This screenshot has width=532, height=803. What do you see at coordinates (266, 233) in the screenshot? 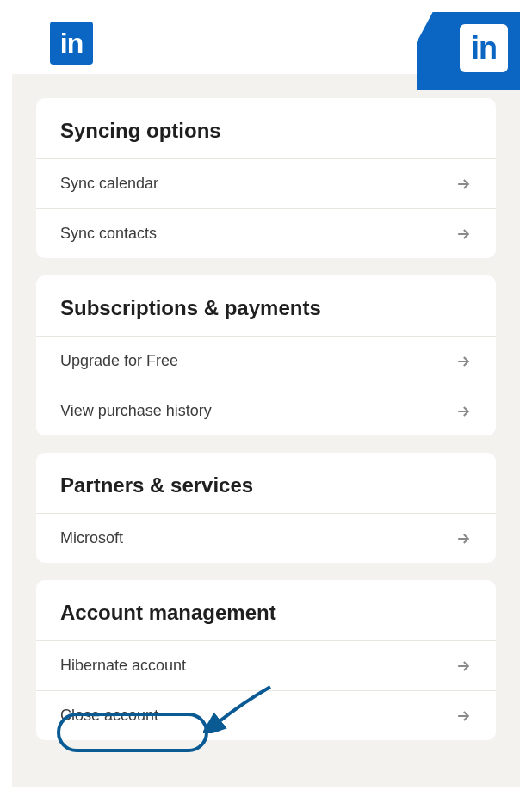
I see `sync-contacts-row: Sync contacts` at bounding box center [266, 233].